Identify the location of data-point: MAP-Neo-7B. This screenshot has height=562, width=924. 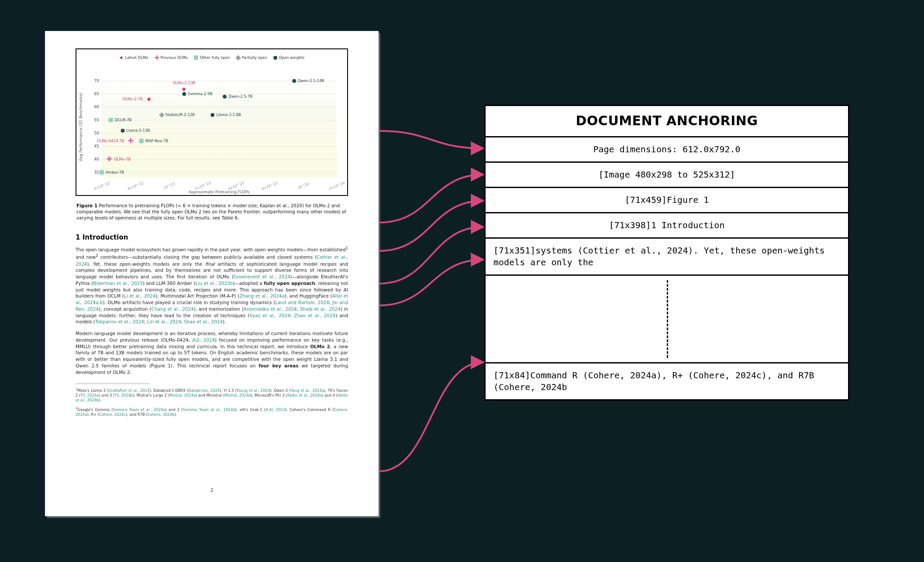
(154, 141).